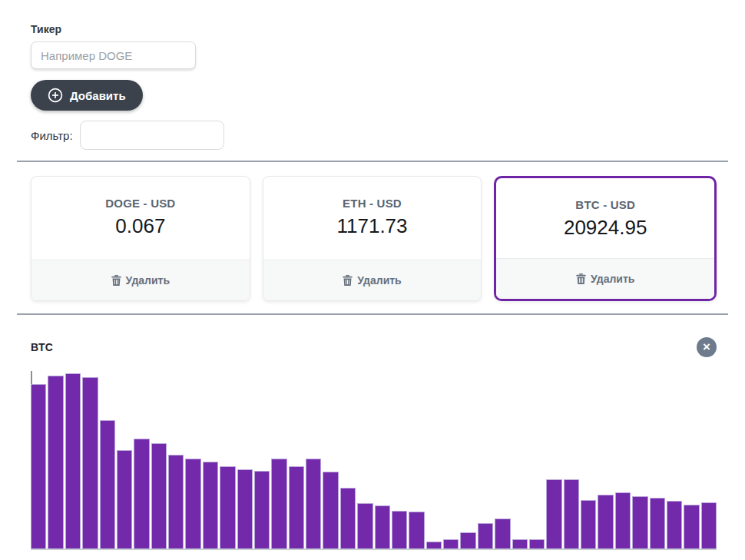 The height and width of the screenshot is (560, 745). I want to click on ticker-label: Тикер, so click(373, 29).